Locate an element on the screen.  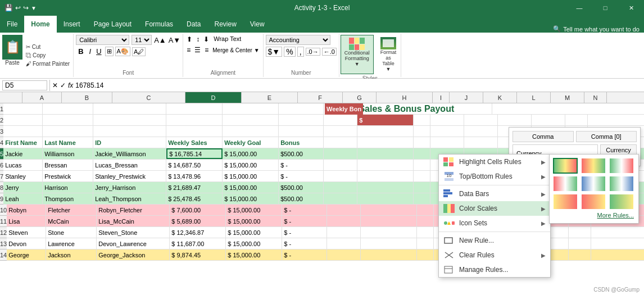
col-header-m: M is located at coordinates (568, 98).